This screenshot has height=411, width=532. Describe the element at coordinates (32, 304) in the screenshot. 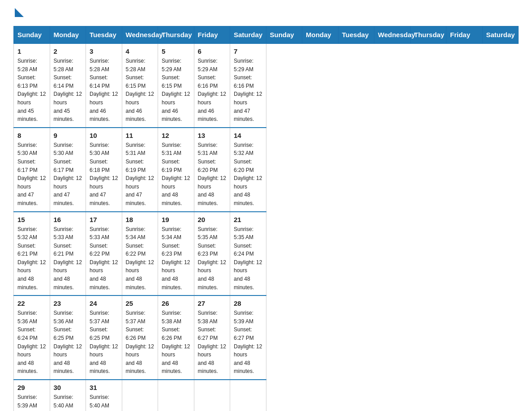

I see `day-number: 22` at that location.